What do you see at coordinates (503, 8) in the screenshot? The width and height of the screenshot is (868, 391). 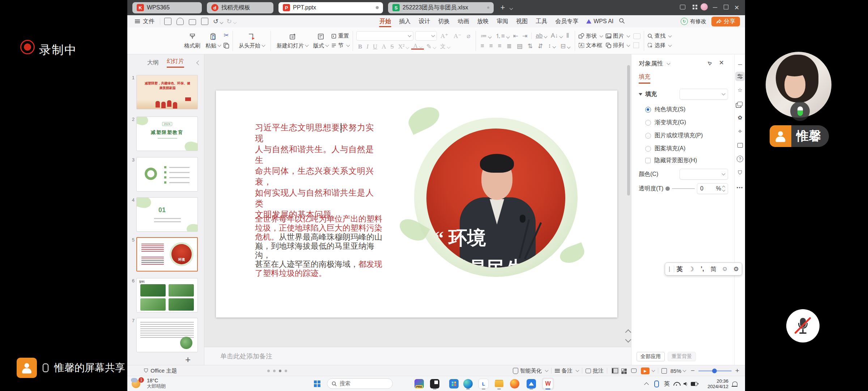 I see `new-tab-button: +` at bounding box center [503, 8].